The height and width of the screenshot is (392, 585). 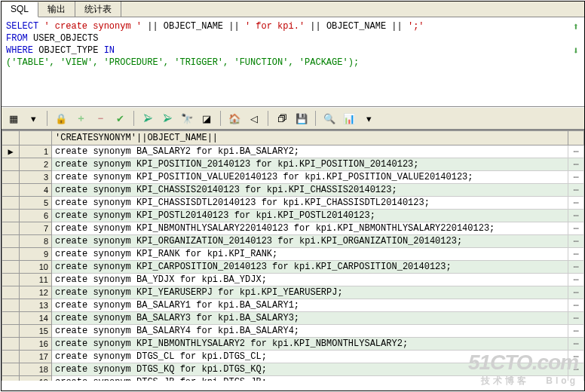 I want to click on cell-value: create synonym BA_SALARY4 for kpi.BA_SAL…, so click(x=311, y=332).